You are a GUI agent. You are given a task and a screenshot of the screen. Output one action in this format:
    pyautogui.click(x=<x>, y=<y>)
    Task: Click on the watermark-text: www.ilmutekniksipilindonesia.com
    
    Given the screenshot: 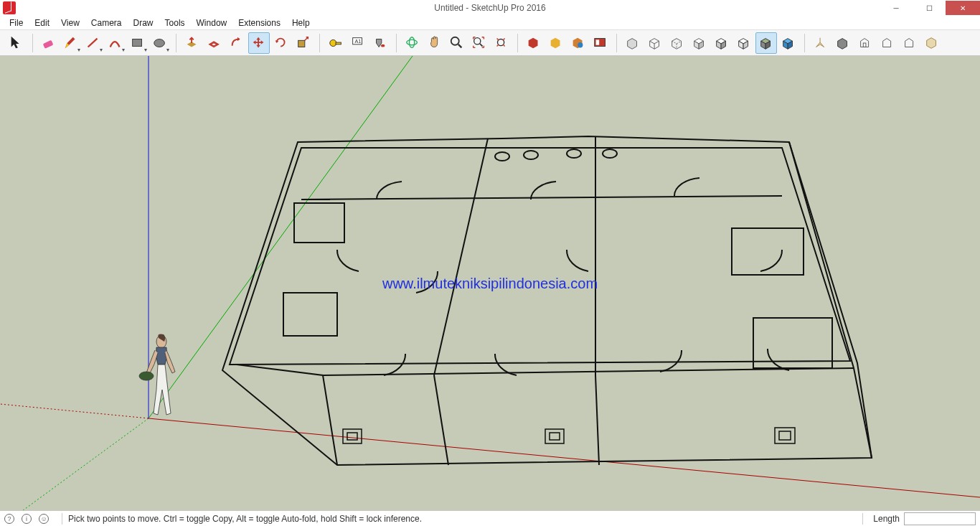 What is the action you would take?
    pyautogui.click(x=490, y=283)
    